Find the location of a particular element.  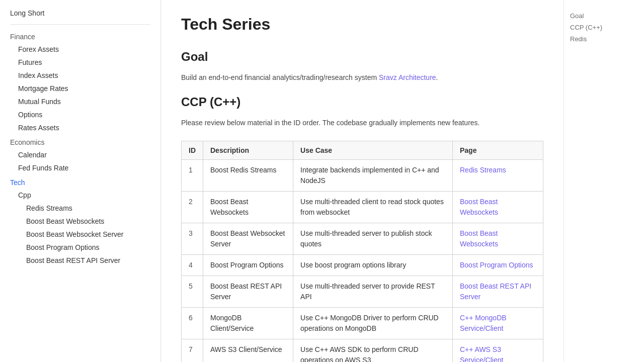

sidebar-subitem-boost-beast-websockets: Boost Beast Websockets is located at coordinates (80, 221).